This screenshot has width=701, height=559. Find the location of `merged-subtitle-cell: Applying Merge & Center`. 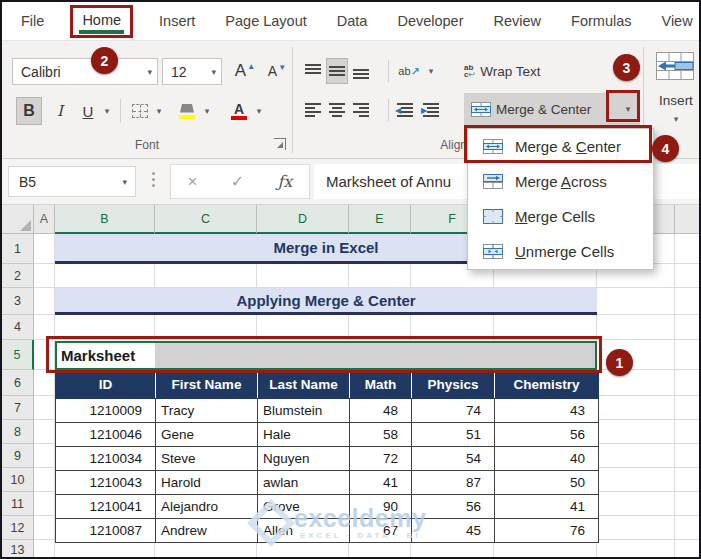

merged-subtitle-cell: Applying Merge & Center is located at coordinates (326, 302).